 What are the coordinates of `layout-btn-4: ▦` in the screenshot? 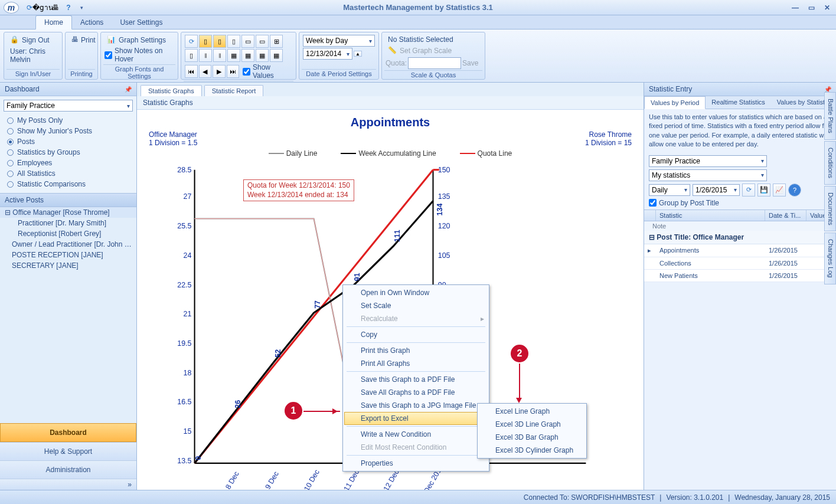 It's located at (234, 55).